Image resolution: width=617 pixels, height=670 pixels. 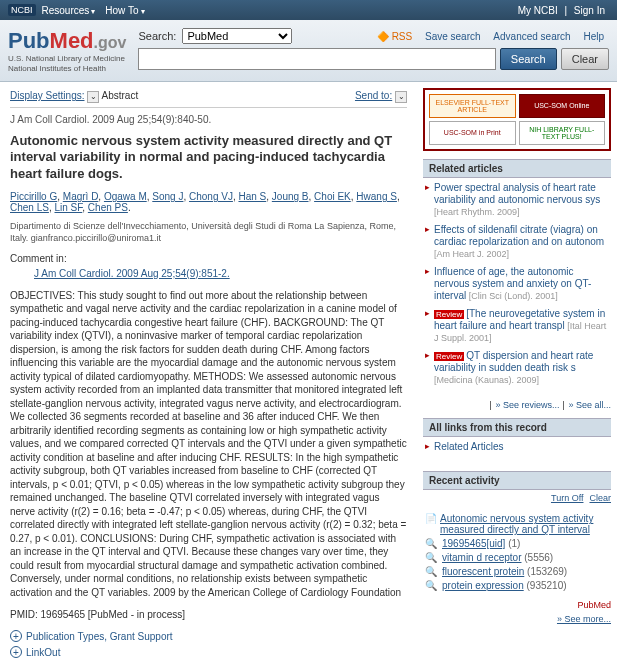 What do you see at coordinates (308, 10) in the screenshot?
I see `ncbi-topbar: NCBI Resources How To My NCBI | Sign In` at bounding box center [308, 10].